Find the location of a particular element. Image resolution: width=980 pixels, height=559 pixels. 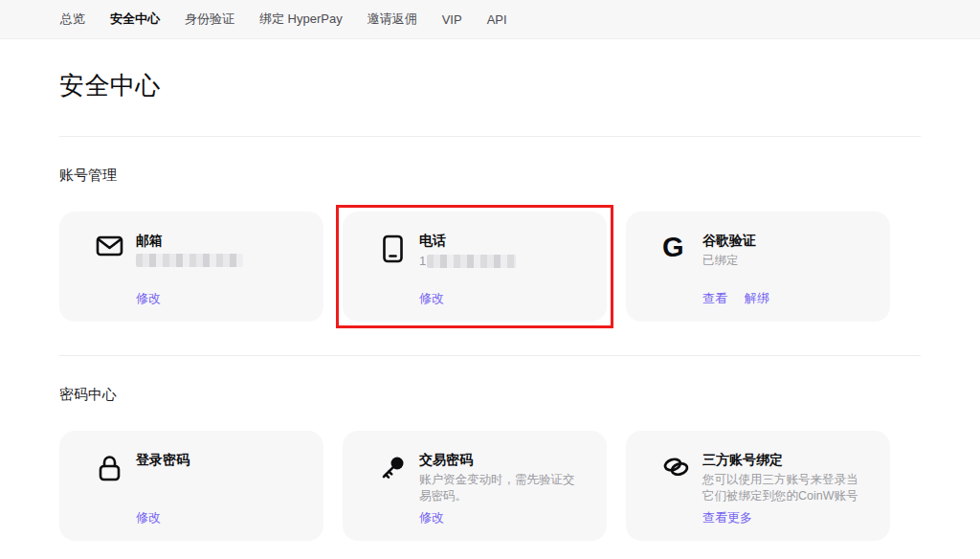

phone-card-main: 电话 1 is located at coordinates (482, 250).